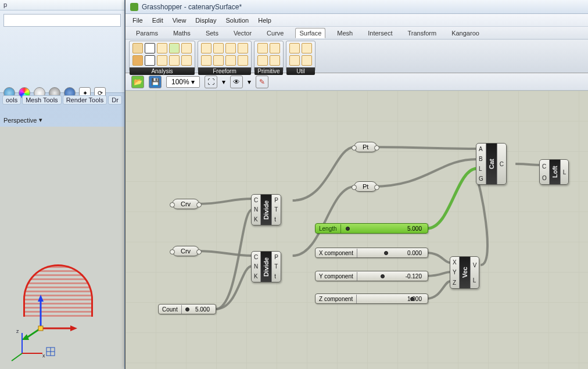 This screenshot has height=369, width=588. What do you see at coordinates (372, 299) in the screenshot?
I see `slider-zcomponent: Z component 1.000` at bounding box center [372, 299].